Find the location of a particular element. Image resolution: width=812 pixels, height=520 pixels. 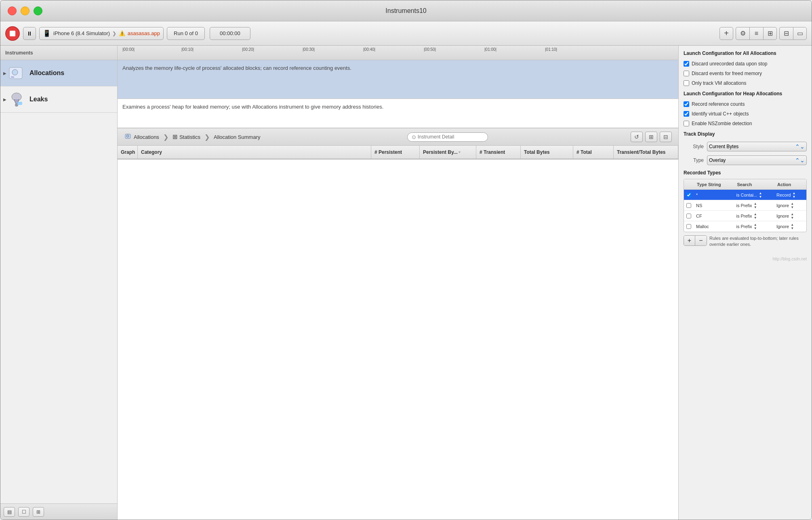

col-header-total: # Total is located at coordinates (593, 152).